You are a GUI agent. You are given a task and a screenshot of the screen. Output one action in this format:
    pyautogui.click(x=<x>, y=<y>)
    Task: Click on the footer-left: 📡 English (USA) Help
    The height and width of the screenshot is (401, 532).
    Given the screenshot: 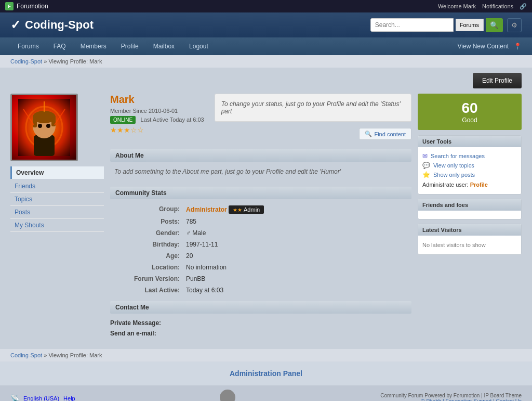 What is the action you would take?
    pyautogui.click(x=43, y=398)
    